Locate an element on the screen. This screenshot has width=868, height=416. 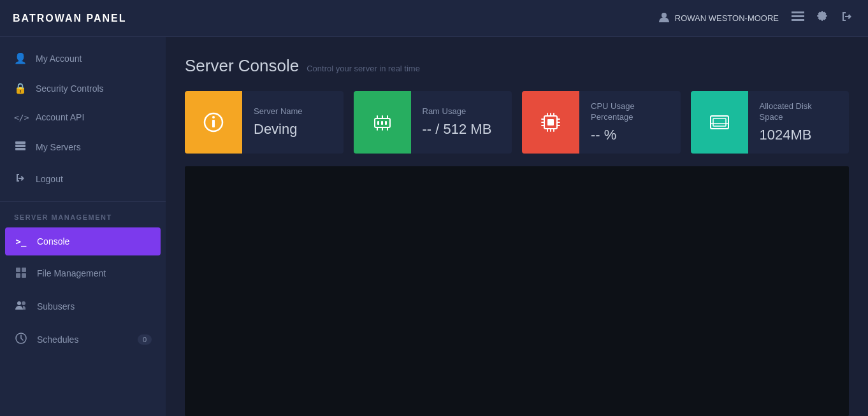
page-title: Server Console is located at coordinates (242, 66).